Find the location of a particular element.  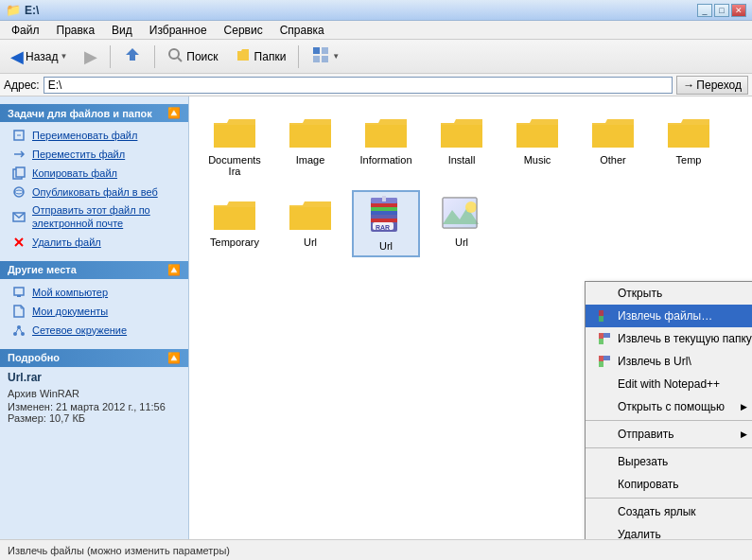

tasks-collapse-icon: 🔼 is located at coordinates (174, 114).